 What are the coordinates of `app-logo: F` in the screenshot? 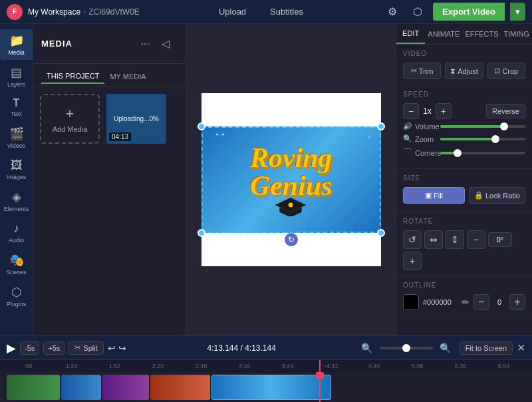 It's located at (15, 12).